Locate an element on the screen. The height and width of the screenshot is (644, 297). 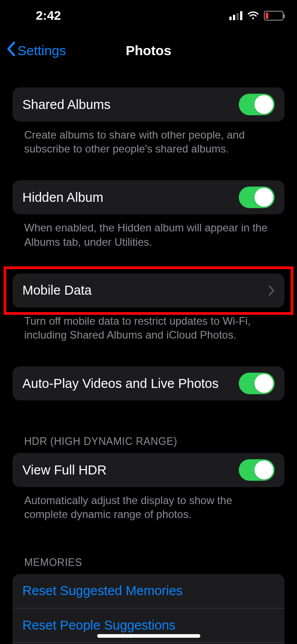
chevron-right-icon is located at coordinates (271, 291).